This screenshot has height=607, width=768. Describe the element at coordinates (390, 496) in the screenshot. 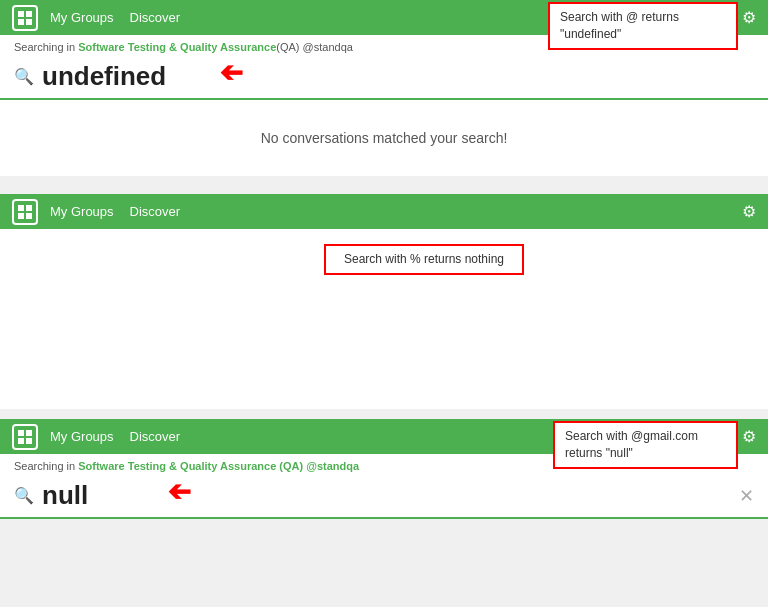

I see `search-value-3: null` at that location.